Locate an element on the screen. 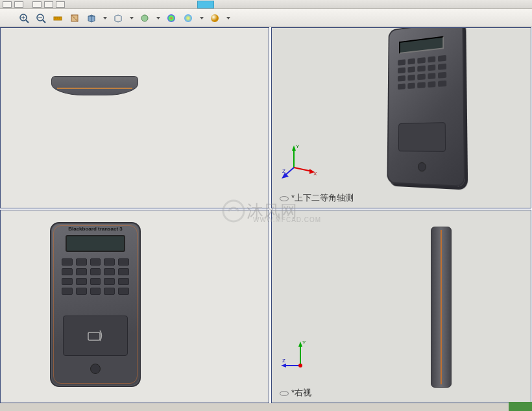  section-icon is located at coordinates (75, 18).